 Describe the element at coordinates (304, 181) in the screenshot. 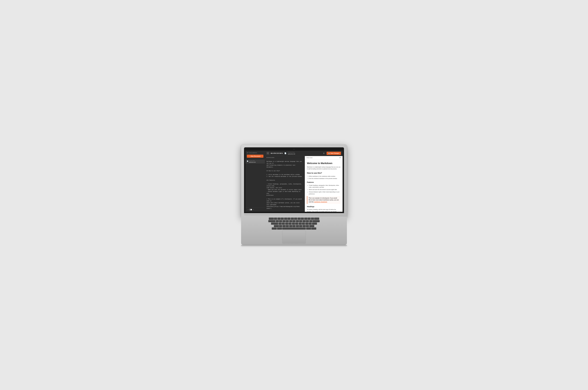

I see `main-area: ✕ MARKDOWN 📄 Document Name welcome.md 🗑 …` at that location.